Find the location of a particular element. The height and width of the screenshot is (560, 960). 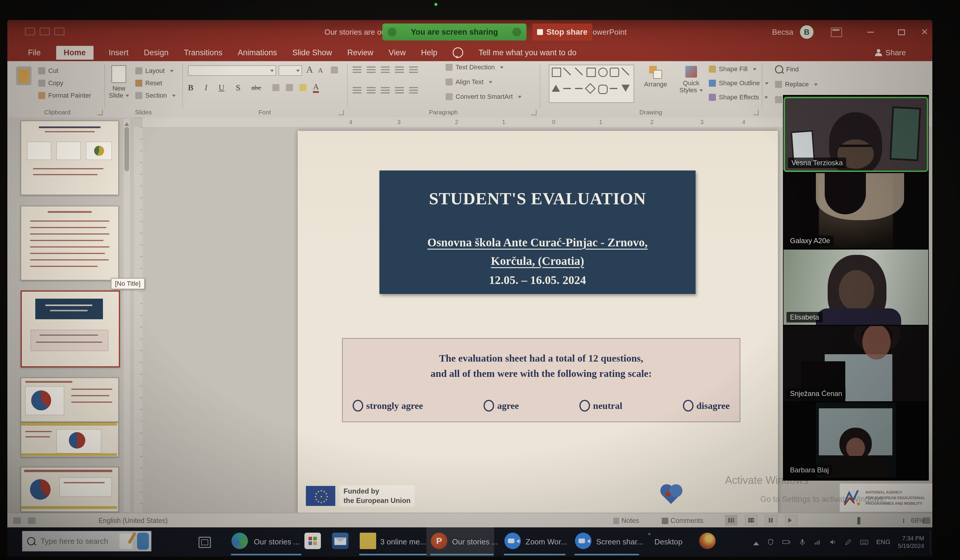

font-size-combobox is located at coordinates (290, 70).